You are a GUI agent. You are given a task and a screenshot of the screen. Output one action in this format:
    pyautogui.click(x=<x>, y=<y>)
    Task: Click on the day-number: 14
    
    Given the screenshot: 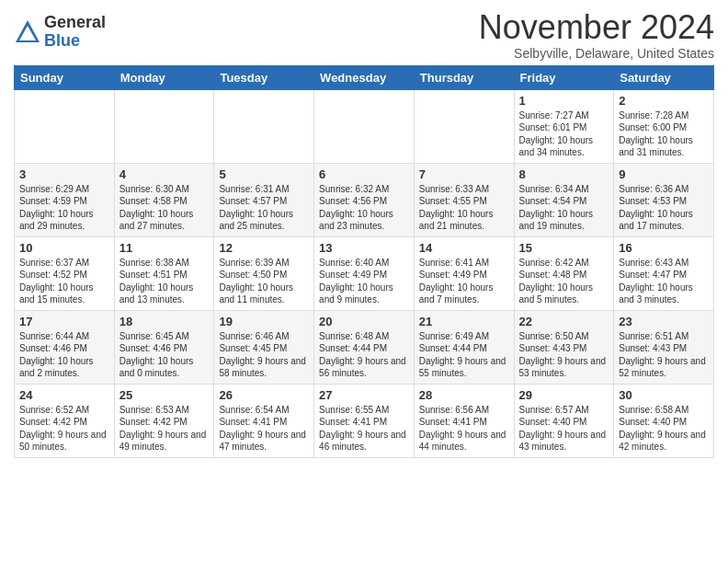 What is the action you would take?
    pyautogui.click(x=464, y=248)
    